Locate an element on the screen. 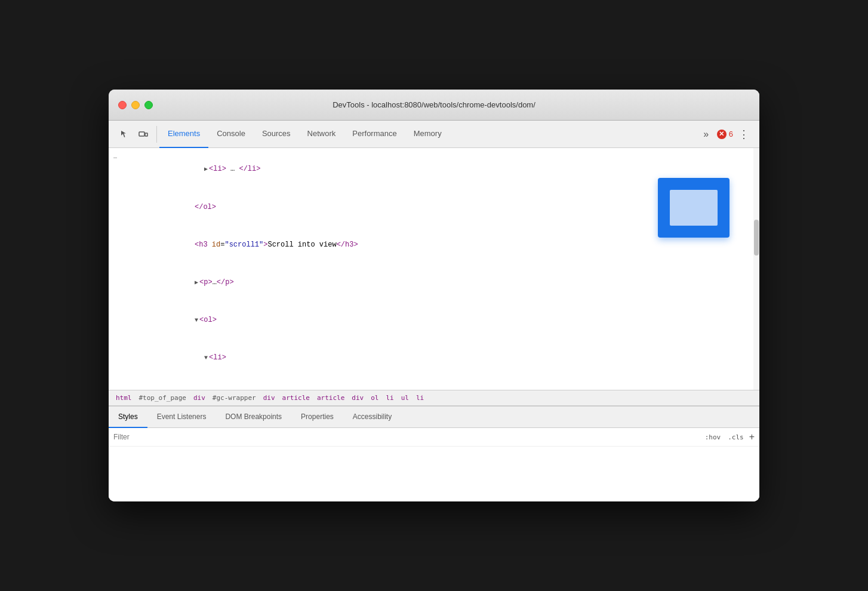 This screenshot has height=591, width=868. tab-styles: Styles is located at coordinates (128, 417).